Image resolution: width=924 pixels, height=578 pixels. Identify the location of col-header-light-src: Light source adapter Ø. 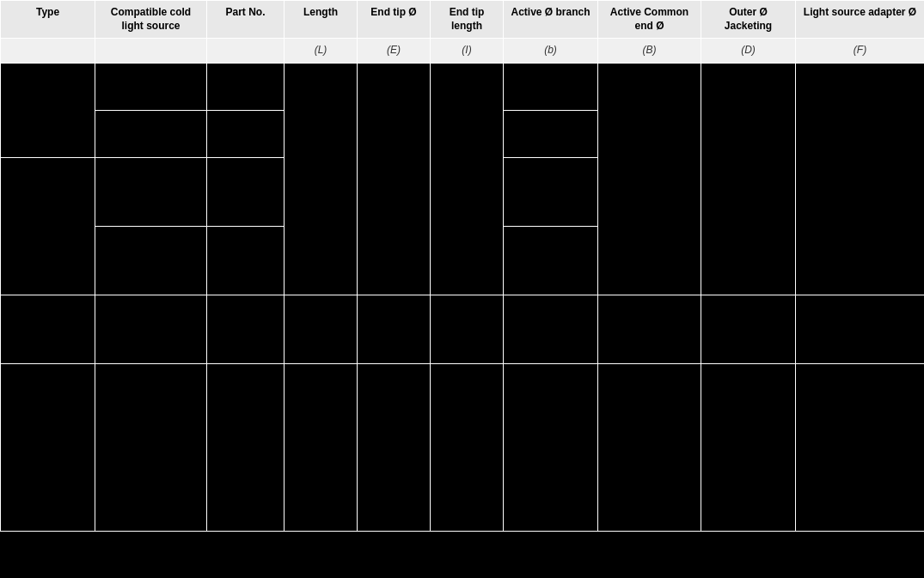
(860, 20).